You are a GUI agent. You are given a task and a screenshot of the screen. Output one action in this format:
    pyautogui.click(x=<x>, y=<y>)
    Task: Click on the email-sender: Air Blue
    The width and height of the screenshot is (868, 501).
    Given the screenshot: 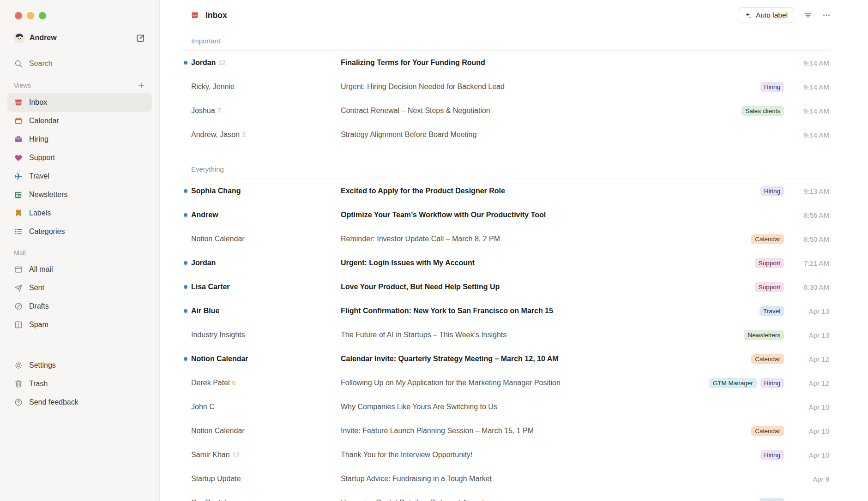 What is the action you would take?
    pyautogui.click(x=266, y=311)
    